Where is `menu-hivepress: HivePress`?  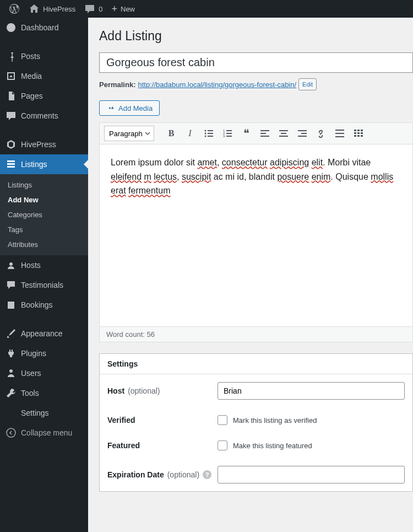 menu-hivepress: HivePress is located at coordinates (44, 144).